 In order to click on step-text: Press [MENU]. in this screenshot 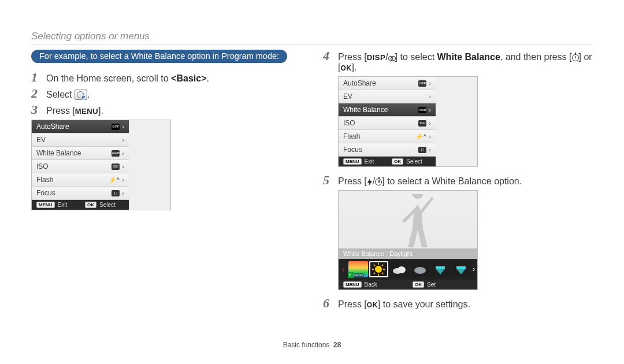, I will do `click(75, 110)`.